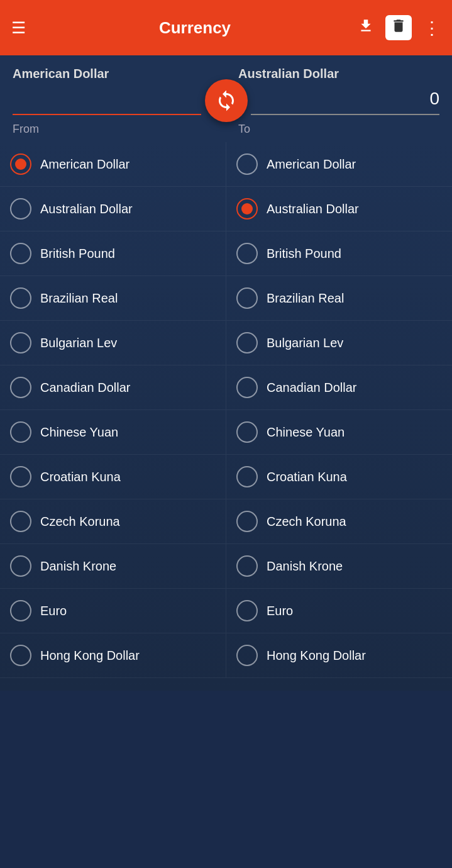  Describe the element at coordinates (79, 433) in the screenshot. I see `from-currency-name-chinese-yuan: Chinese Yuan` at that location.